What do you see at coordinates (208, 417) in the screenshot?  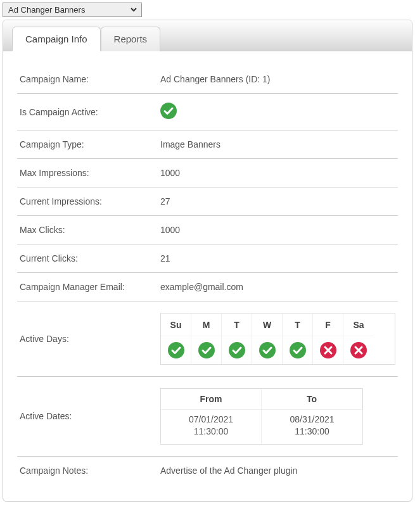 I see `row-active-dates: Active Dates: From To 07/01/2021 11:30:0…` at bounding box center [208, 417].